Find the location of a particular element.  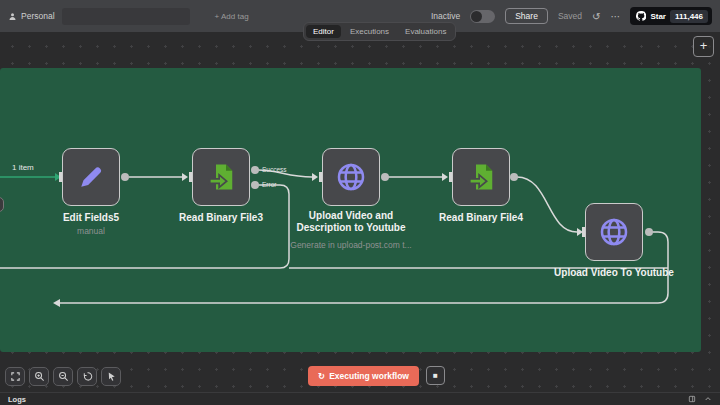

node-subtitle-edit-fields5: manual is located at coordinates (91, 231).